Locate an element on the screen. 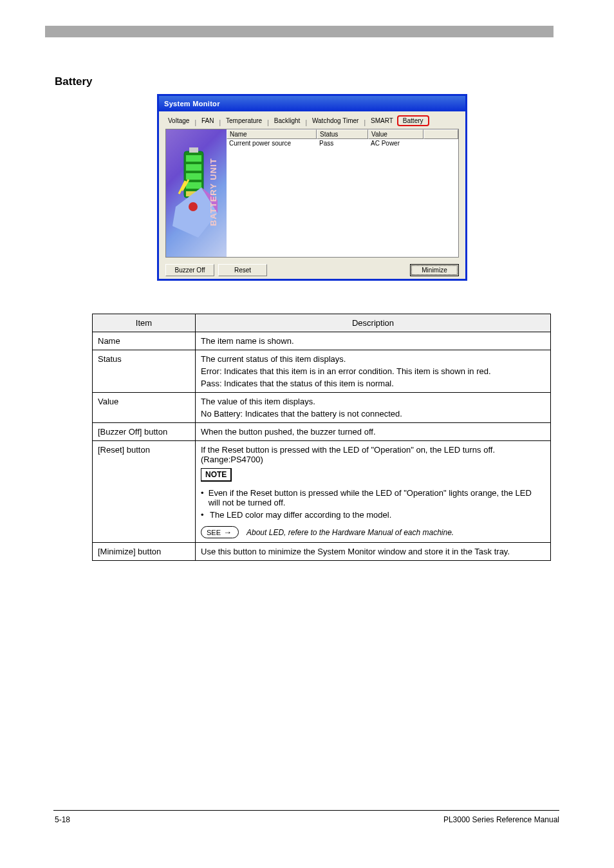 The height and width of the screenshot is (868, 614). list-view: Name Status Value Current power source P… is located at coordinates (342, 193).